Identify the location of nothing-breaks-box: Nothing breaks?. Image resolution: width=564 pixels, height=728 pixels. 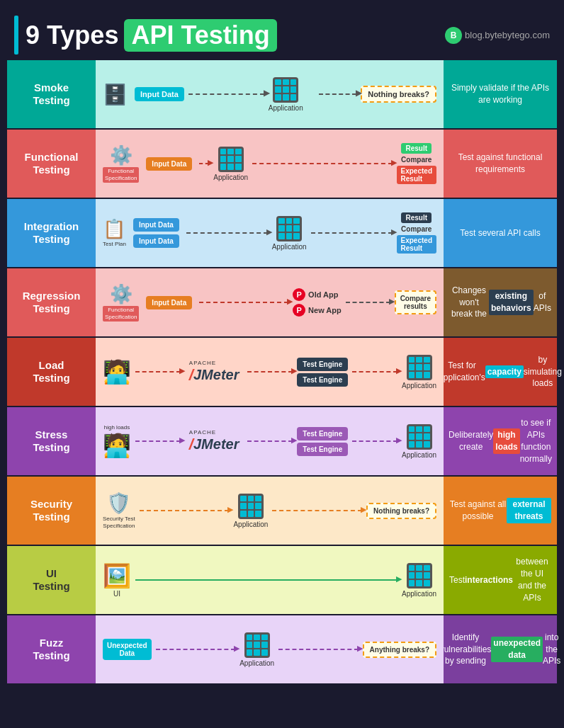
(398, 94).